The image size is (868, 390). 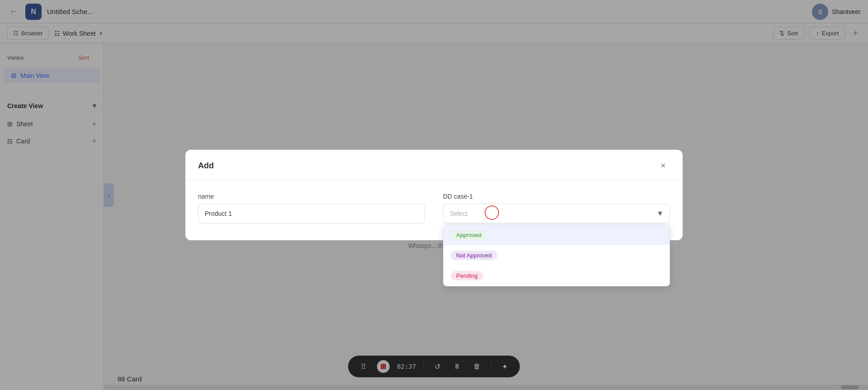 What do you see at coordinates (557, 255) in the screenshot?
I see `dropdown-item-not-approved: Not Approved` at bounding box center [557, 255].